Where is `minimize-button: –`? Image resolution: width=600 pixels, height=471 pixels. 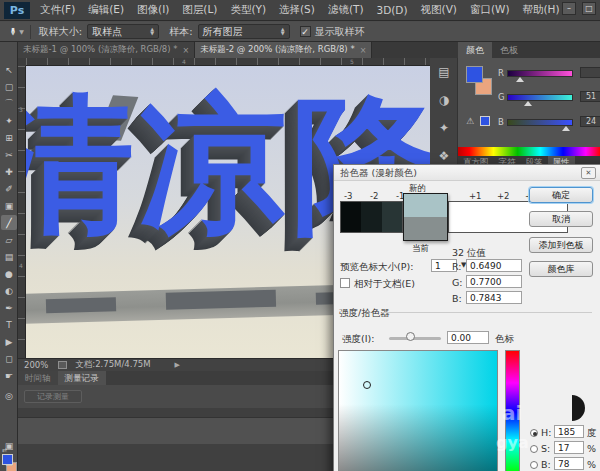
minimize-button: – is located at coordinates (569, 8).